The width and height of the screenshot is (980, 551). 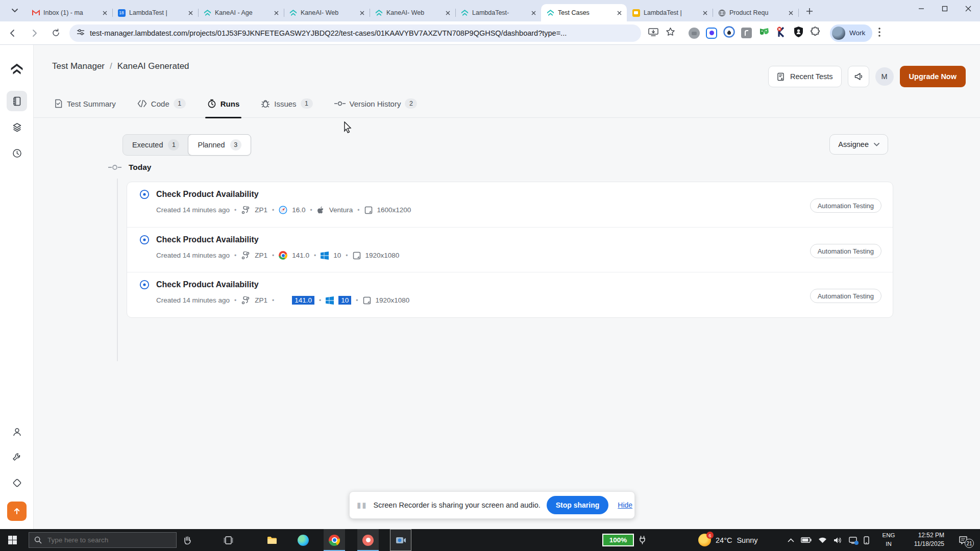 What do you see at coordinates (13, 33) in the screenshot?
I see `back-icon` at bounding box center [13, 33].